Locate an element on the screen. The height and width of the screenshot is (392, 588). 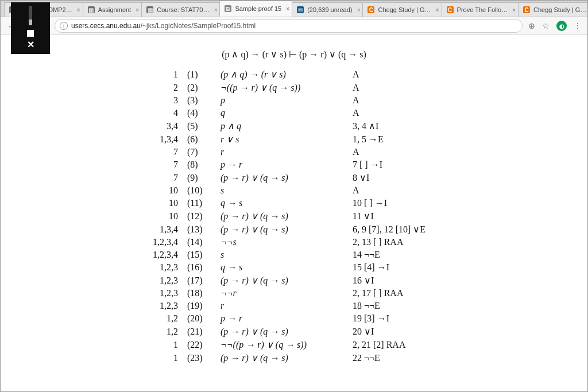
proof-row: 1(22)¬¬((p → r) ∨ (q → s))2, 21 [2] RAA is located at coordinates (294, 344).